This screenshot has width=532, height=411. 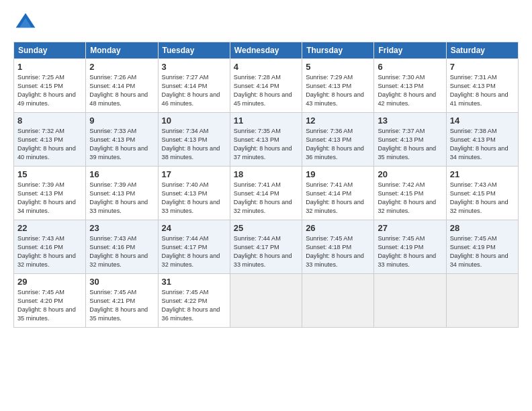 I want to click on calendar-cell: 24 Sunrise: 7:44 AMSunset: 4:17 PMDaylig…, so click(x=193, y=247).